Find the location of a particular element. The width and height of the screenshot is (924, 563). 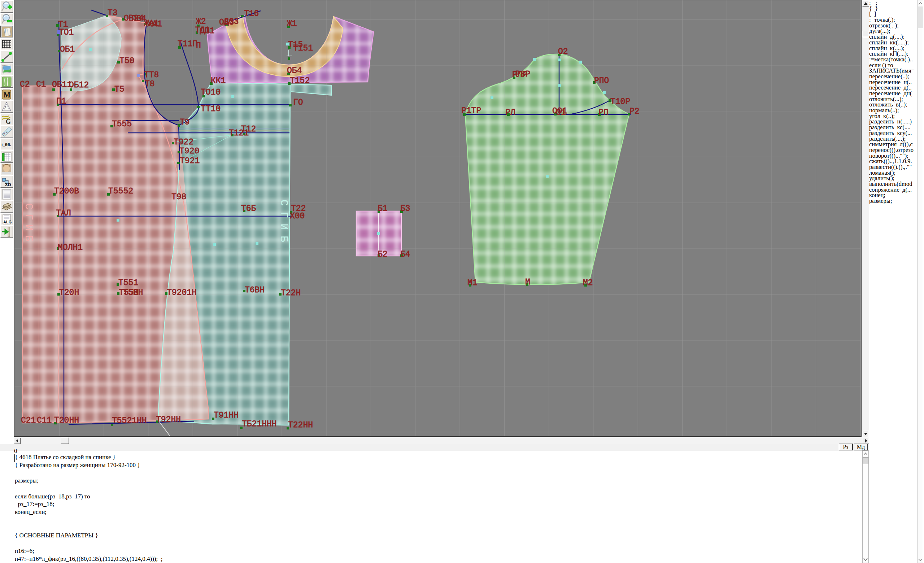

svg-text: ОБ12 is located at coordinates (79, 85).